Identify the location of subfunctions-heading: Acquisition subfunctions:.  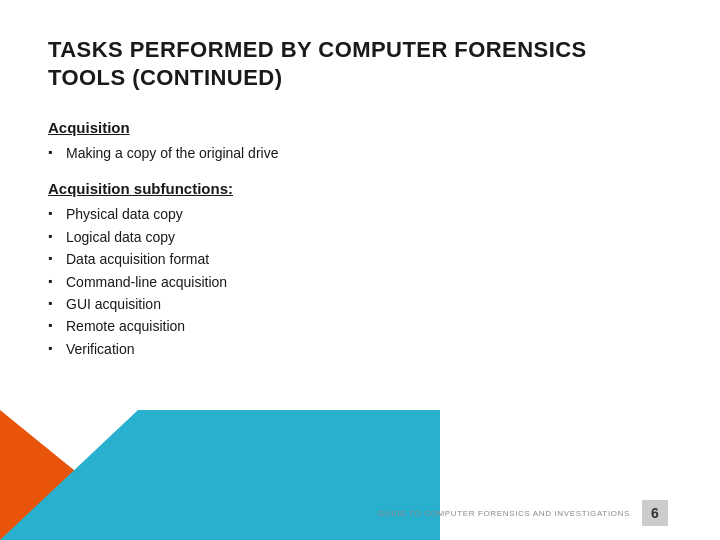
(360, 188).